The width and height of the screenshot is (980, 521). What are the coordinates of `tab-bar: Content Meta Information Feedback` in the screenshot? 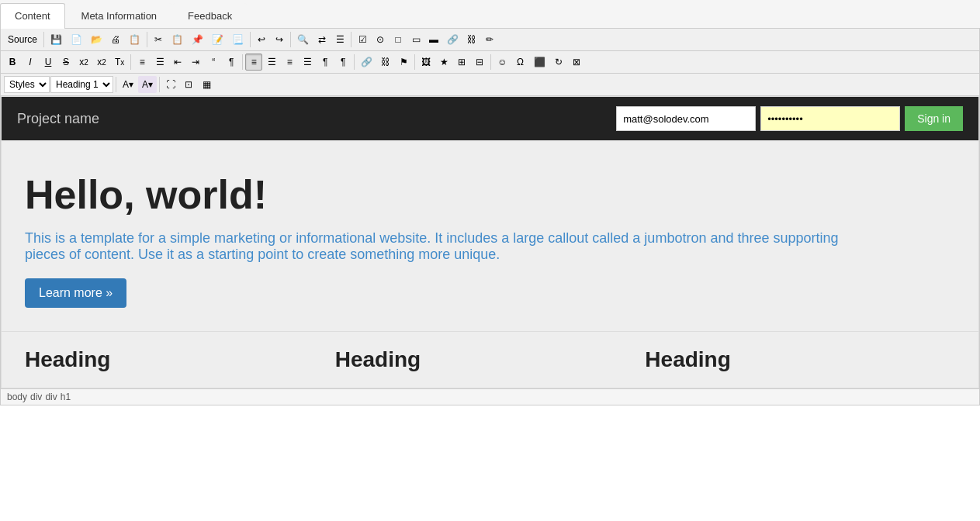 It's located at (490, 14).